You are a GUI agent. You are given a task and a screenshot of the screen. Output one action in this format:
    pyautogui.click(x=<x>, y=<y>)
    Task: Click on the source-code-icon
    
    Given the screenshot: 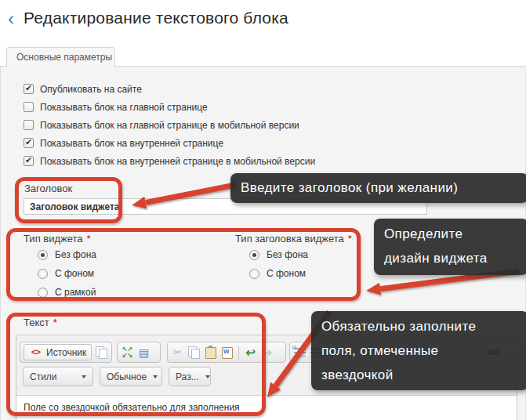 What is the action you would take?
    pyautogui.click(x=36, y=353)
    